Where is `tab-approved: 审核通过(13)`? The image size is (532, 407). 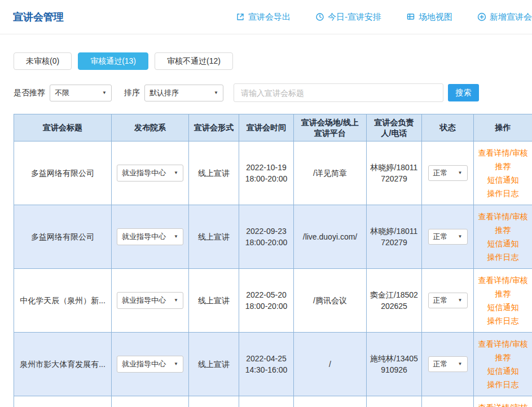
tab-approved: 审核通过(13) is located at coordinates (113, 61).